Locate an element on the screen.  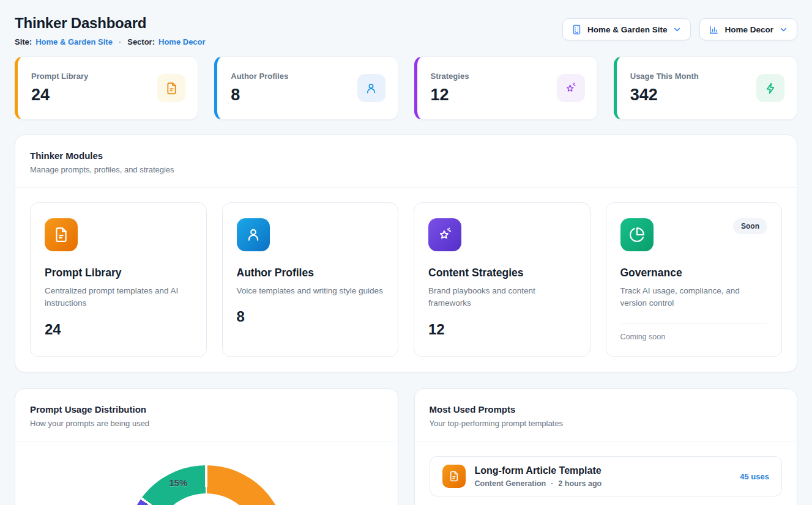
sector-selector-label: Home Decor is located at coordinates (749, 29).